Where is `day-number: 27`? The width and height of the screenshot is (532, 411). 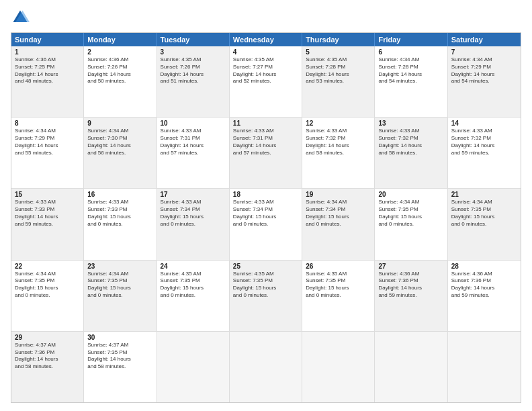
day-number: 27 is located at coordinates (411, 266).